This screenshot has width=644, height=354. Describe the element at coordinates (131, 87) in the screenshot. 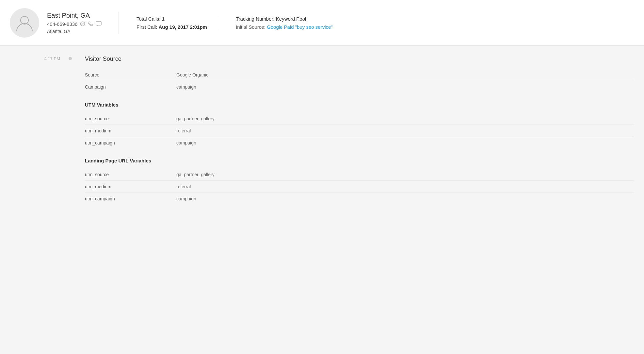

I see `campaign-key: Campaign` at that location.